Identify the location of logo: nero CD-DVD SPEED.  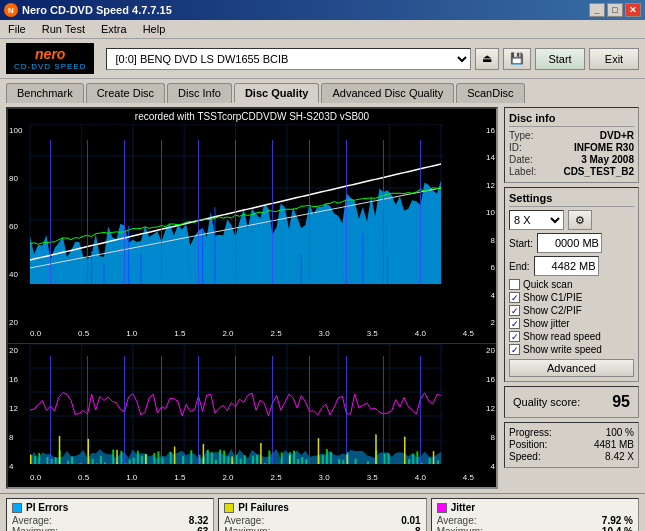
(50, 58).